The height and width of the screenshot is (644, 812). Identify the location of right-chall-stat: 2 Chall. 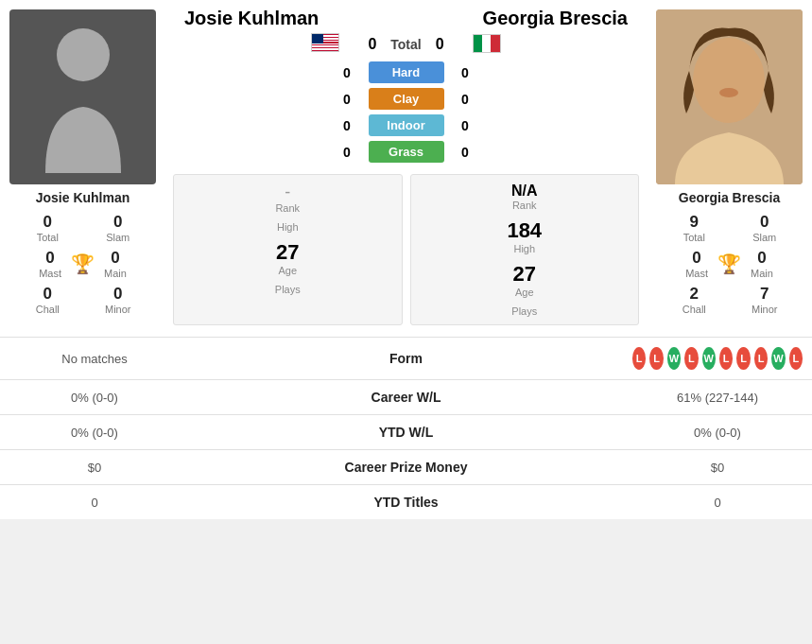
(694, 300).